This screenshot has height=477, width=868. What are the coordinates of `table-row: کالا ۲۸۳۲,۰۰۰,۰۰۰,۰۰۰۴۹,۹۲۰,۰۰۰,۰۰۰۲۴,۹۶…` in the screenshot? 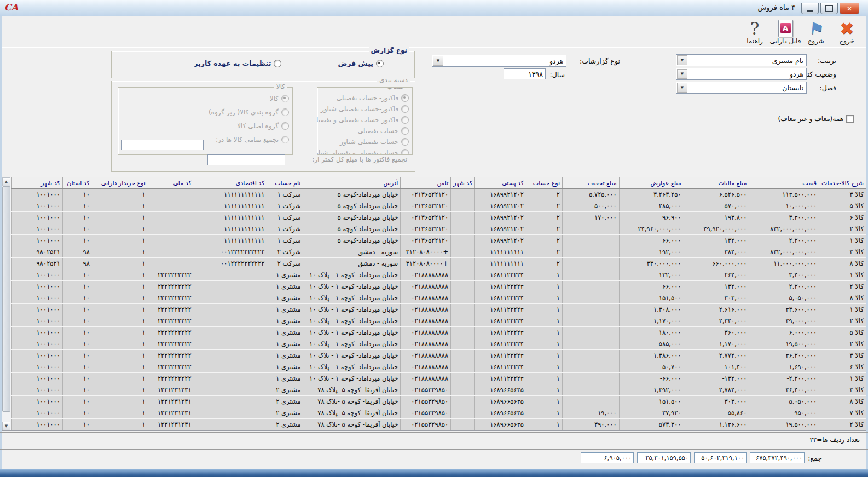 It's located at (439, 229).